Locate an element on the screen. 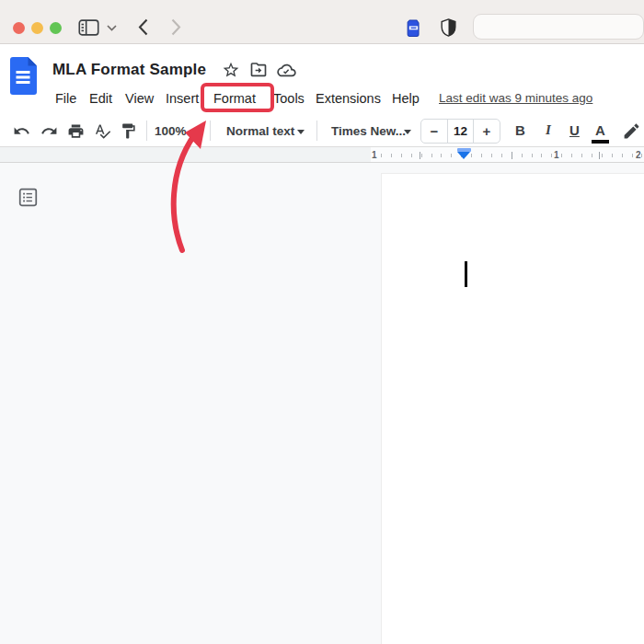 The width and height of the screenshot is (644, 644). last-edit-status: Last edit was 9 minutes ago is located at coordinates (515, 98).